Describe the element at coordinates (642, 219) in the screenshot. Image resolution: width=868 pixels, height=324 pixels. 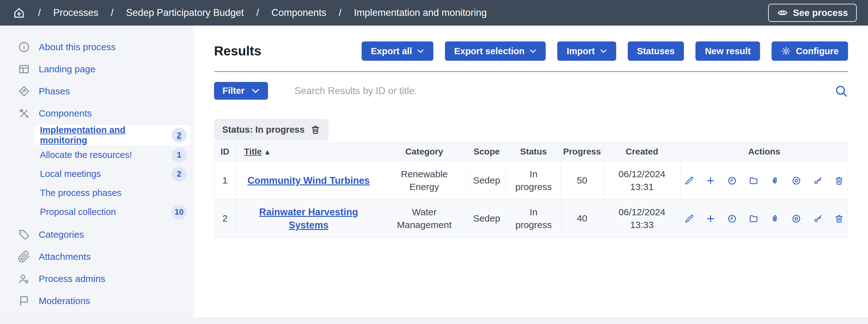
I see `cell-created: 06/12/2024 13:33` at that location.